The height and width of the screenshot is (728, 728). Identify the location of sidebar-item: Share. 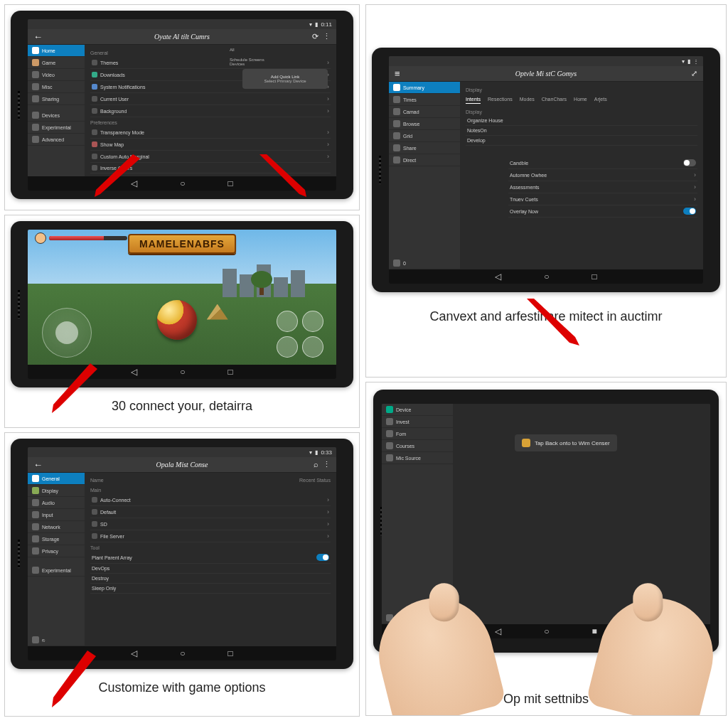
(424, 148).